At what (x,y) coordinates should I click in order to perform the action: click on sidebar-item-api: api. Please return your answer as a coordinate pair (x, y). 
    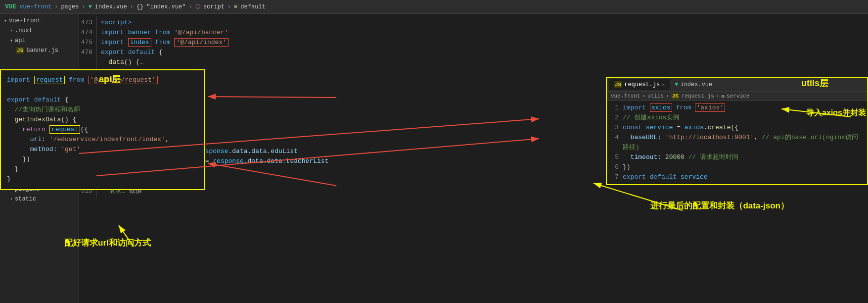
    Looking at the image, I should click on (40, 41).